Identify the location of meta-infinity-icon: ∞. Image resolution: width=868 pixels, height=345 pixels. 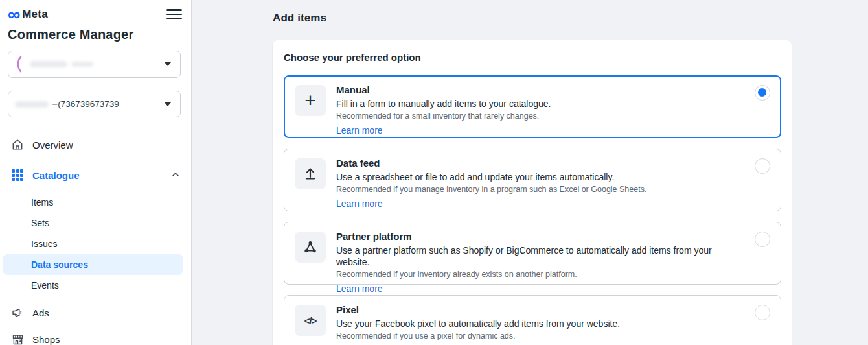
(14, 14).